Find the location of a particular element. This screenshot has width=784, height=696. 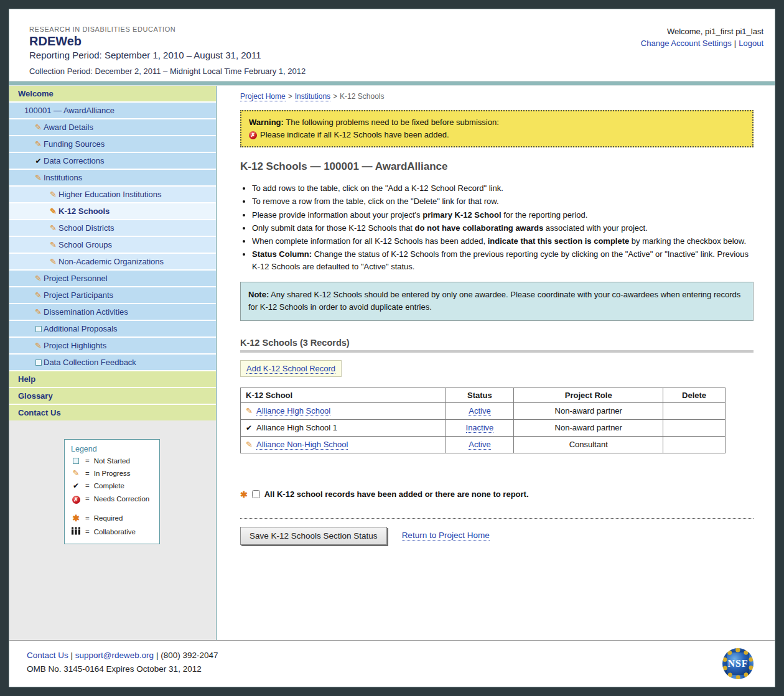

page-footer: Contact Us | support@rdeweb.org | (800) … is located at coordinates (392, 664).